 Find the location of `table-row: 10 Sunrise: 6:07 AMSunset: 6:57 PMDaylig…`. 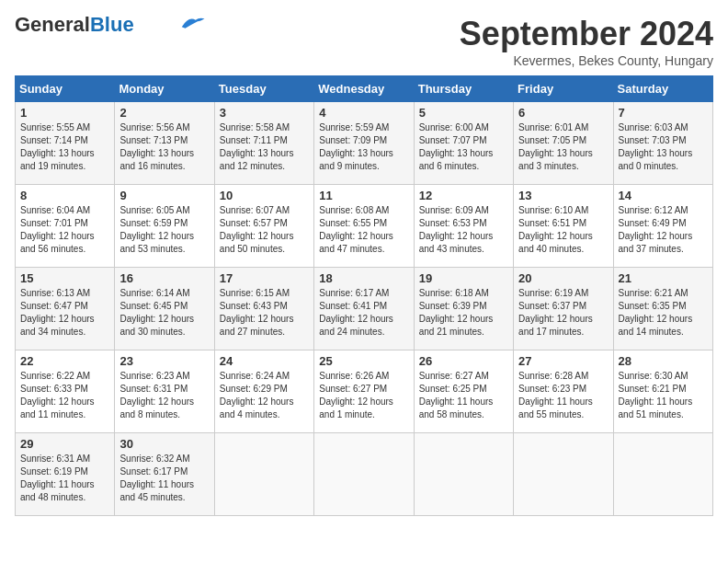

table-row: 10 Sunrise: 6:07 AMSunset: 6:57 PMDaylig… is located at coordinates (264, 226).